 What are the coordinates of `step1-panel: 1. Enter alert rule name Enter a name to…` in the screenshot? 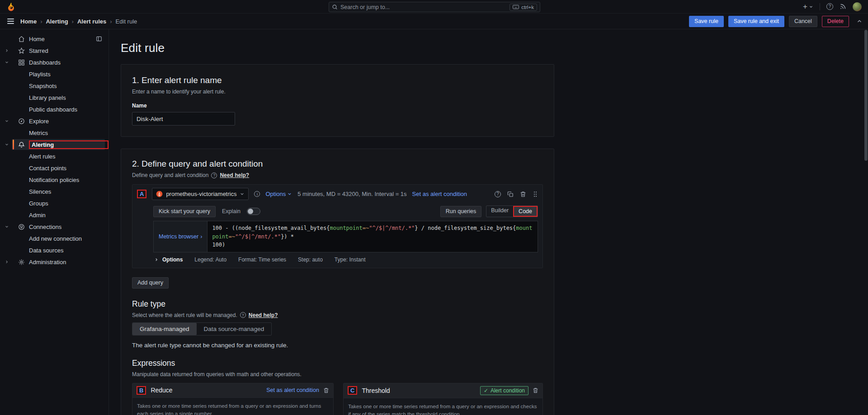 It's located at (337, 100).